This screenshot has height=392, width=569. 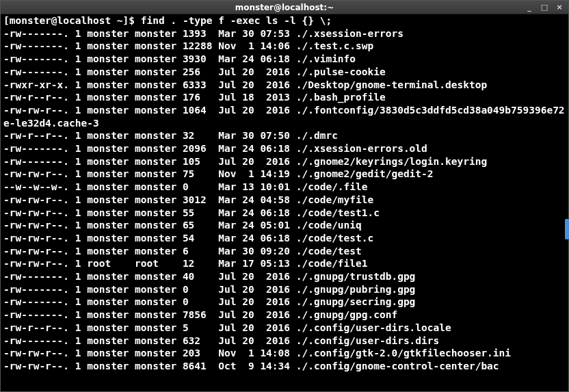 What do you see at coordinates (544, 8) in the screenshot?
I see `maximize-button: □` at bounding box center [544, 8].